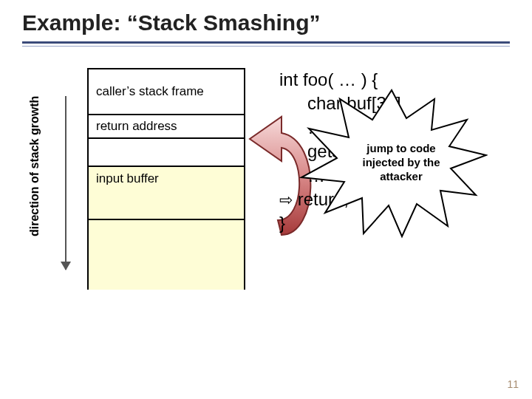 This screenshot has width=532, height=399. Describe the element at coordinates (340, 200) in the screenshot. I see `code-line-6: ⇨ return;` at that location.